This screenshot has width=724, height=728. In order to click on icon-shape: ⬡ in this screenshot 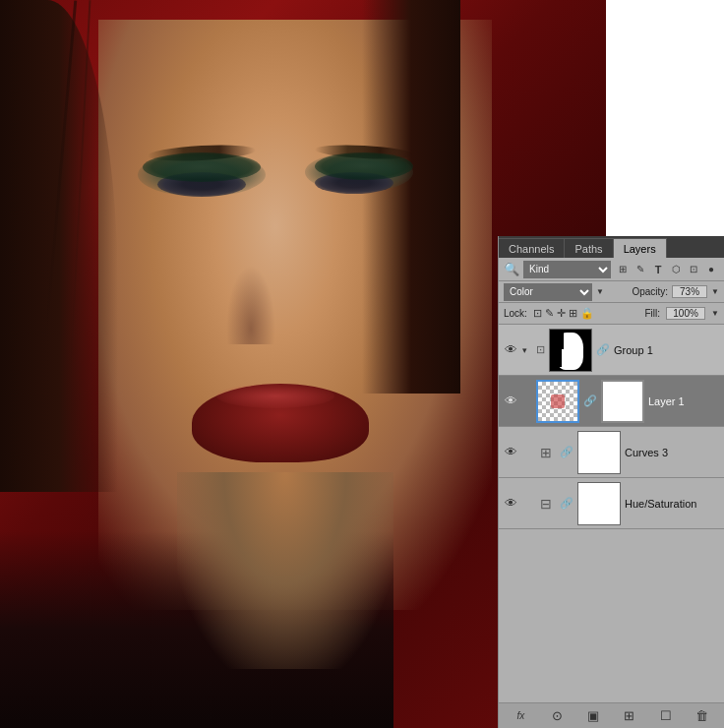, I will do `click(676, 270)`.